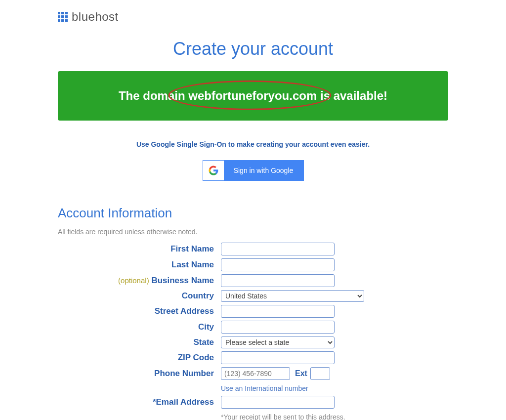 This screenshot has width=506, height=420. What do you see at coordinates (293, 296) in the screenshot?
I see `country-select: United States` at bounding box center [293, 296].